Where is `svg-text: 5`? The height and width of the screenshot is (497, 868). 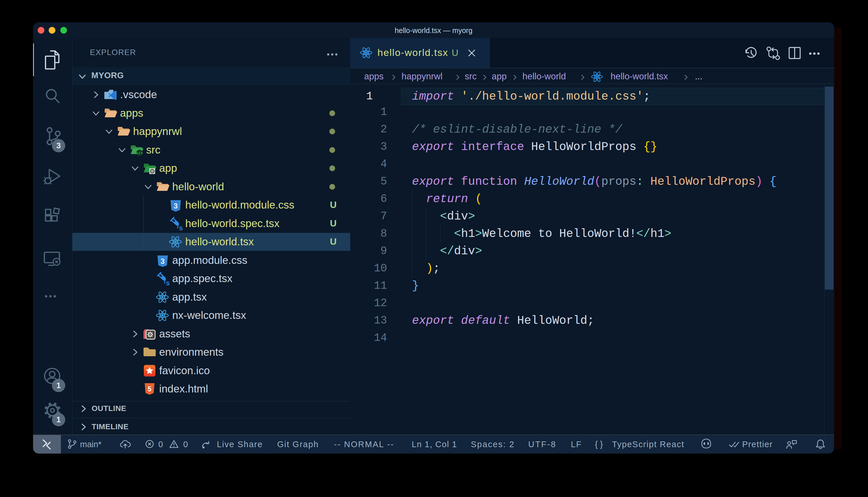
svg-text: 5 is located at coordinates (150, 389).